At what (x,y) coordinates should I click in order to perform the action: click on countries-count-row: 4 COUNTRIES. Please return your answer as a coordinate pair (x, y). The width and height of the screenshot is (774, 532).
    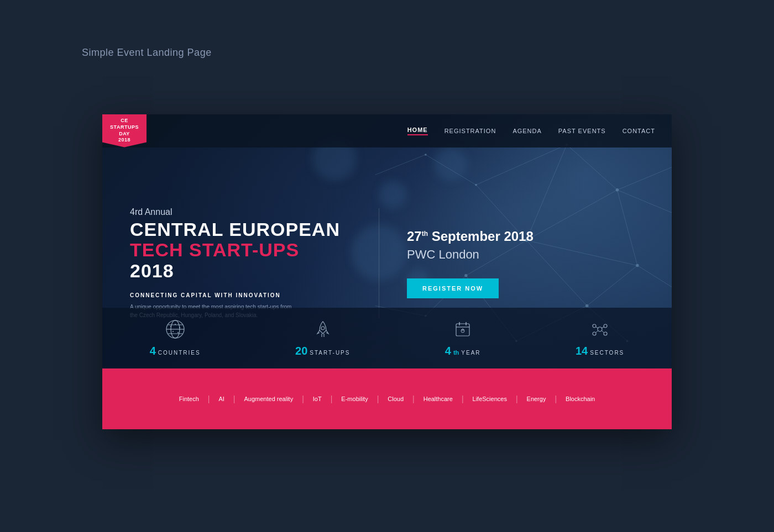
    Looking at the image, I should click on (175, 351).